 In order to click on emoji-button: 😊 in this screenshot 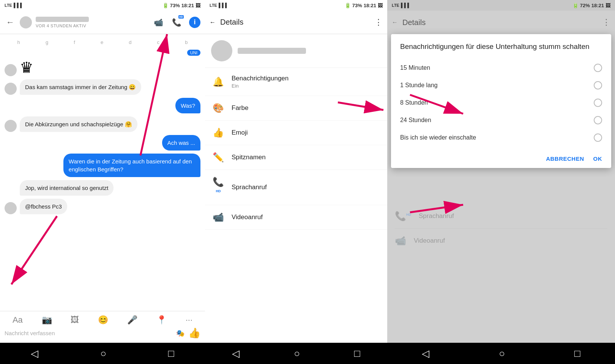, I will do `click(103, 320)`.